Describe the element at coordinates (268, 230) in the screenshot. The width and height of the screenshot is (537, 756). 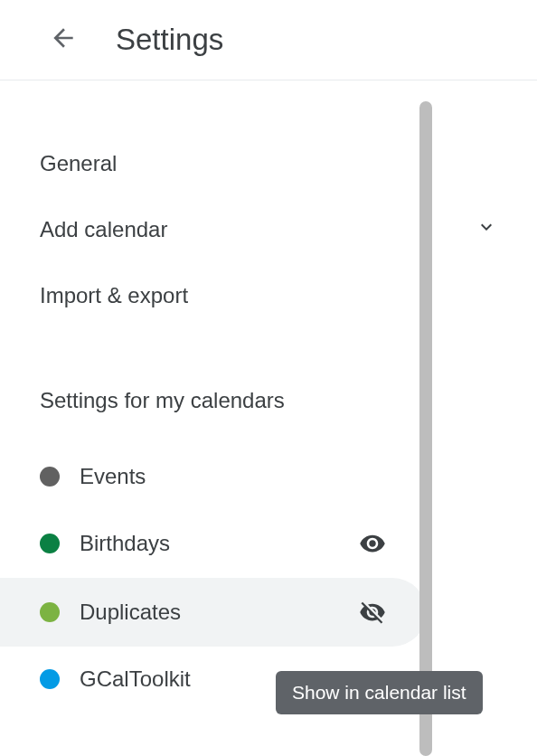
I see `nav-add-calendar: Add calendar` at that location.